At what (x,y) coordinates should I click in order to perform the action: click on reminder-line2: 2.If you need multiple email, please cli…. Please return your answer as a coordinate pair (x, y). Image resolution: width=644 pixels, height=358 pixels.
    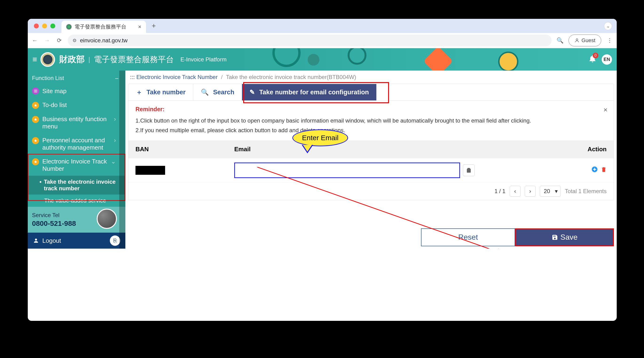
    Looking at the image, I should click on (371, 130).